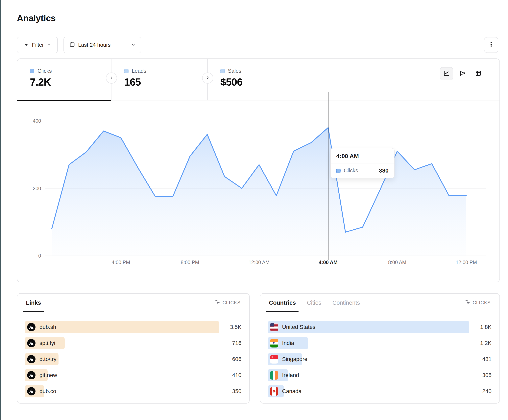 This screenshot has height=420, width=508. What do you see at coordinates (33, 303) in the screenshot?
I see `links-tab-label: Links` at bounding box center [33, 303].